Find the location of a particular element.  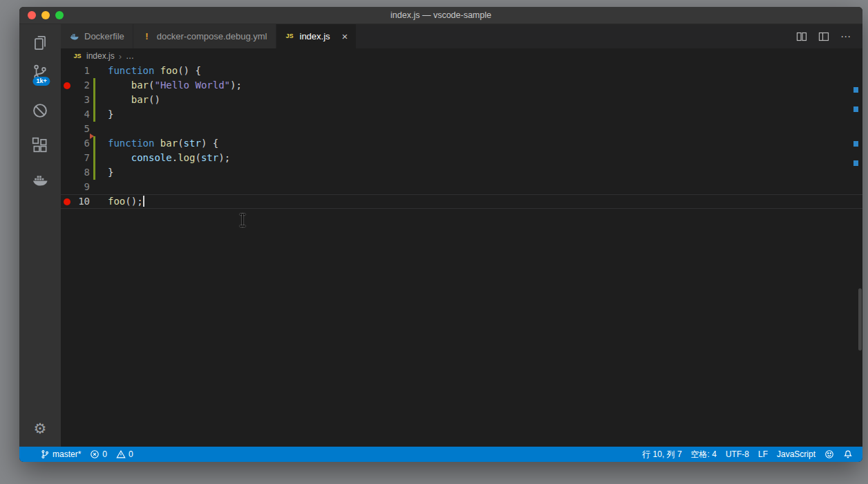

code-token: log is located at coordinates (187, 158).